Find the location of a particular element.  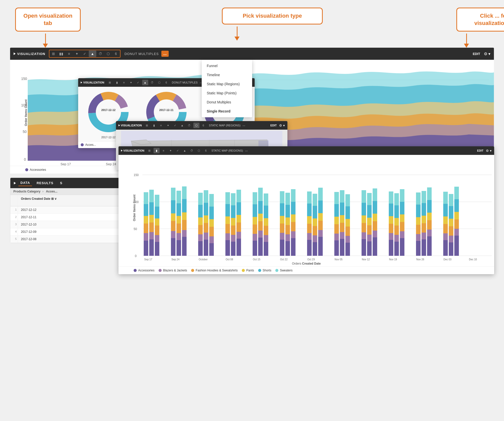

dropdown-single-record: Single Record is located at coordinates (227, 111).